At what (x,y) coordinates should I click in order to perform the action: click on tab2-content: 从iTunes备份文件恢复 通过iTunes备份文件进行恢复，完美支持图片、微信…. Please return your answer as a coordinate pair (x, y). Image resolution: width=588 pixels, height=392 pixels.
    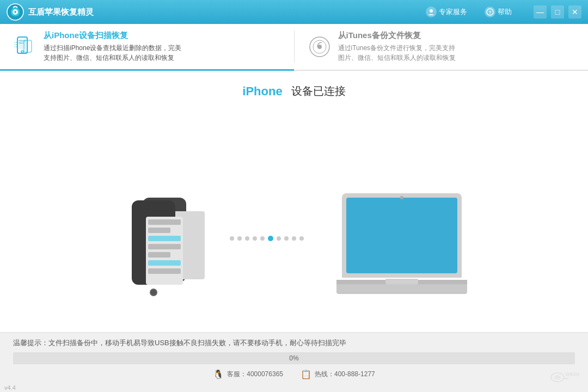
    Looking at the image, I should click on (397, 47).